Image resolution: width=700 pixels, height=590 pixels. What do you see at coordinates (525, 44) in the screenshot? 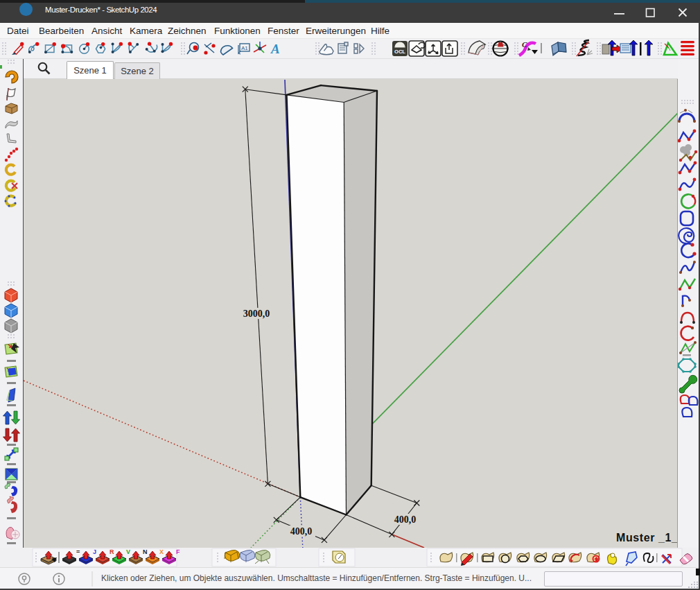
I see `svg-text: C` at bounding box center [525, 44].